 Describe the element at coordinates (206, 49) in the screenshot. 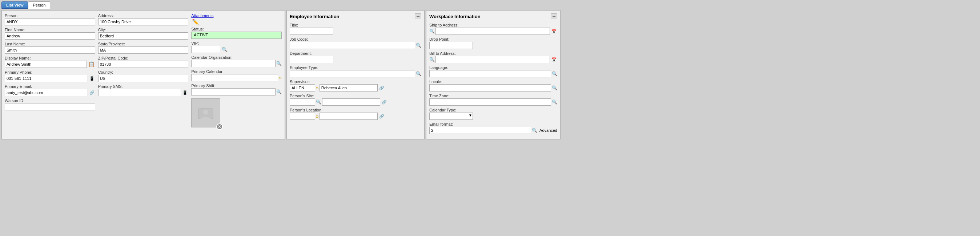

I see `vip-input` at that location.